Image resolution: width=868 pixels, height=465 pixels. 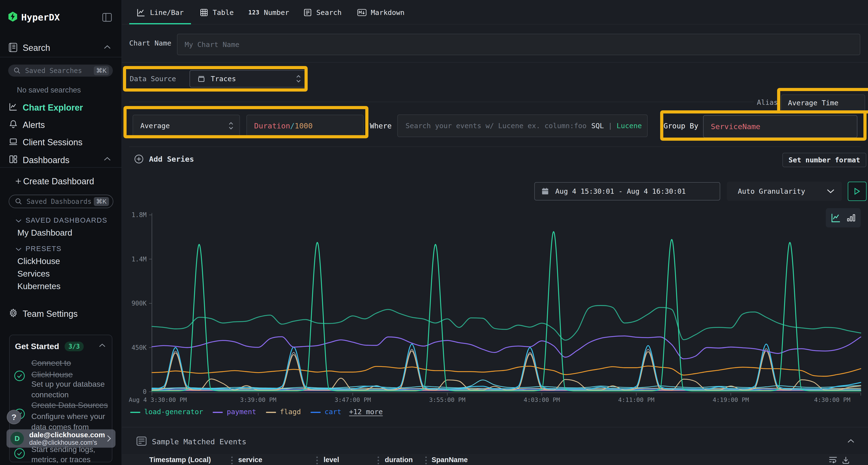 What do you see at coordinates (34, 274) in the screenshot?
I see `sidebar-item-services: Services` at bounding box center [34, 274].